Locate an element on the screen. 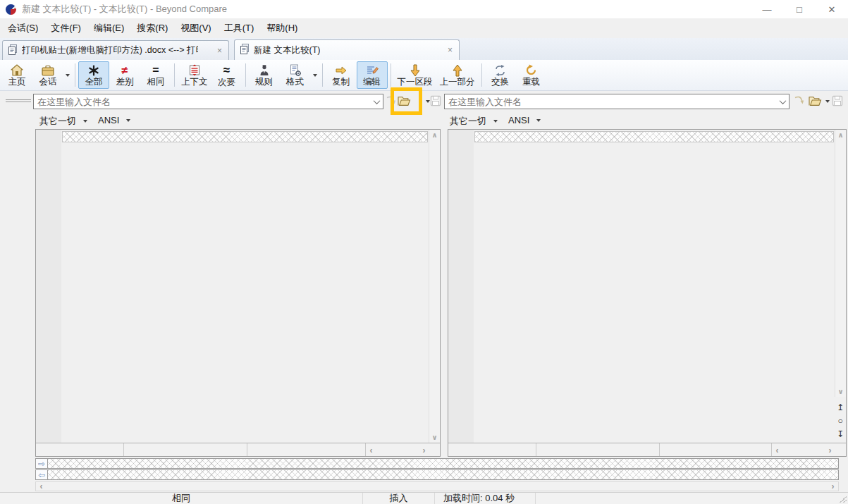 Image resolution: width=848 pixels, height=504 pixels. menu-help: 帮助(H) is located at coordinates (282, 28).